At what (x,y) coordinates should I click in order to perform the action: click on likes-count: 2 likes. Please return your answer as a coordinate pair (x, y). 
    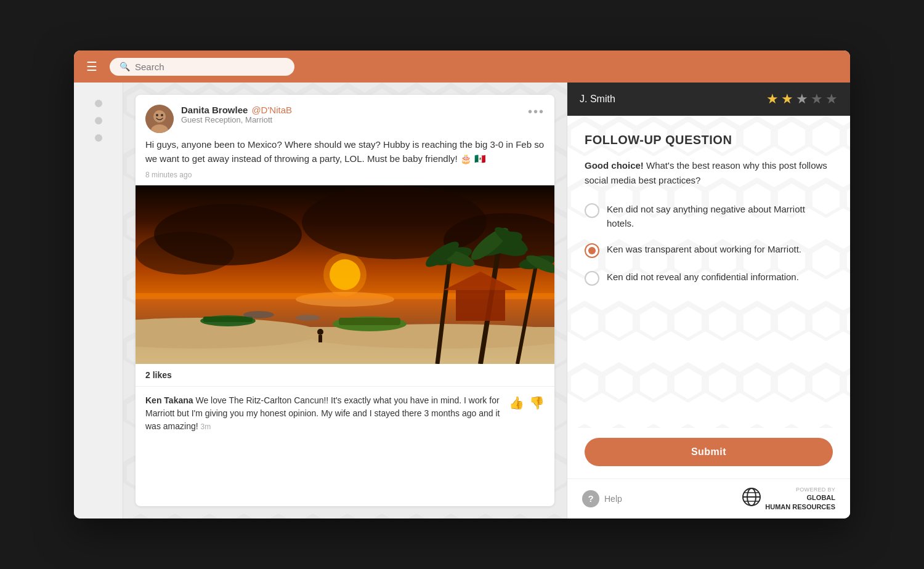
    Looking at the image, I should click on (345, 376).